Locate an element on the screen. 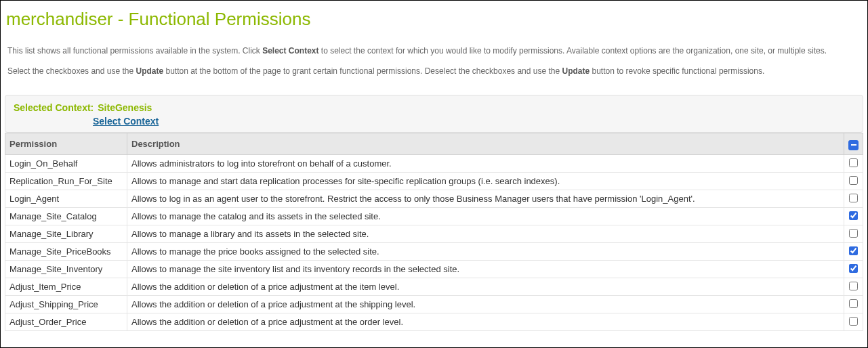 The width and height of the screenshot is (868, 348). intro-line2-part3: button to revoke specific functional per… is located at coordinates (677, 71).